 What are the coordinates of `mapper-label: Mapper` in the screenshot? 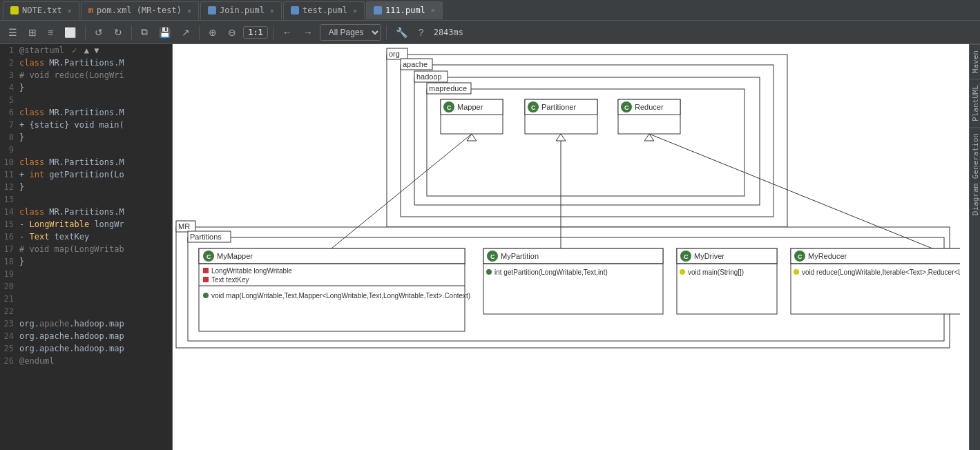 It's located at (470, 107).